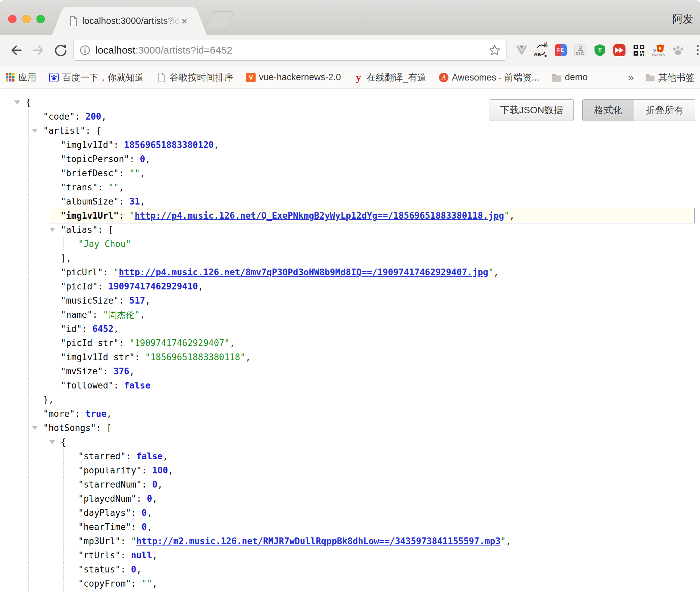 This screenshot has height=591, width=700. I want to click on html5-player-extension-icon: s 5 PLAYER, so click(659, 50).